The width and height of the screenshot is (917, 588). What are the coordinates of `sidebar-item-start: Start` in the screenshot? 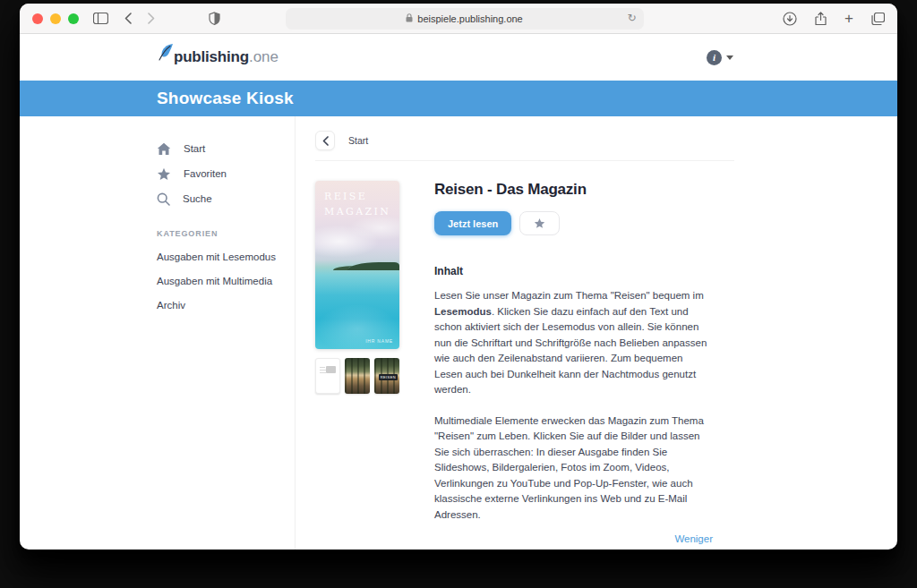 It's located at (226, 149).